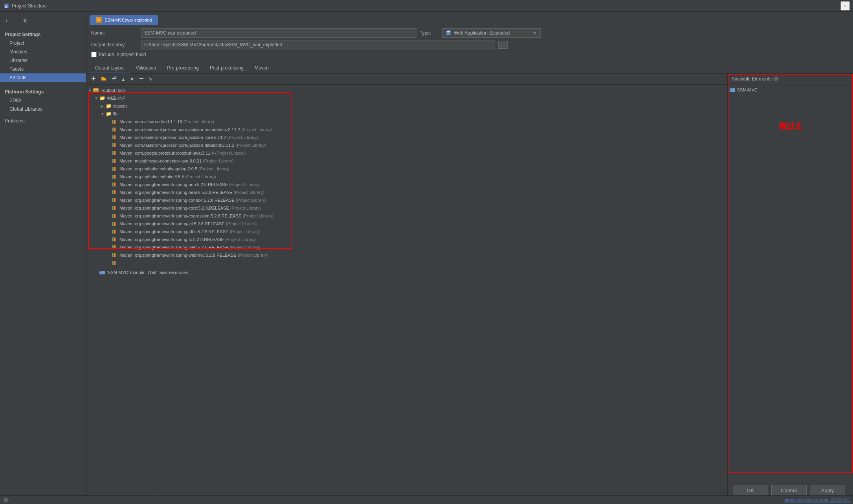  What do you see at coordinates (407, 90) in the screenshot?
I see `tree-item-output-root: ▼ <output root>` at bounding box center [407, 90].